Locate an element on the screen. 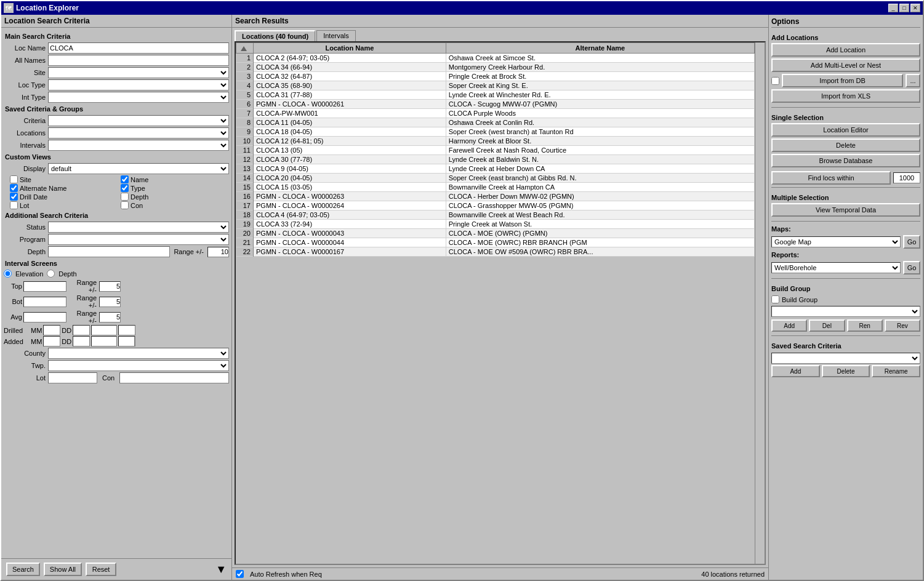  view-temporal-button: View Temporal Data is located at coordinates (846, 210).